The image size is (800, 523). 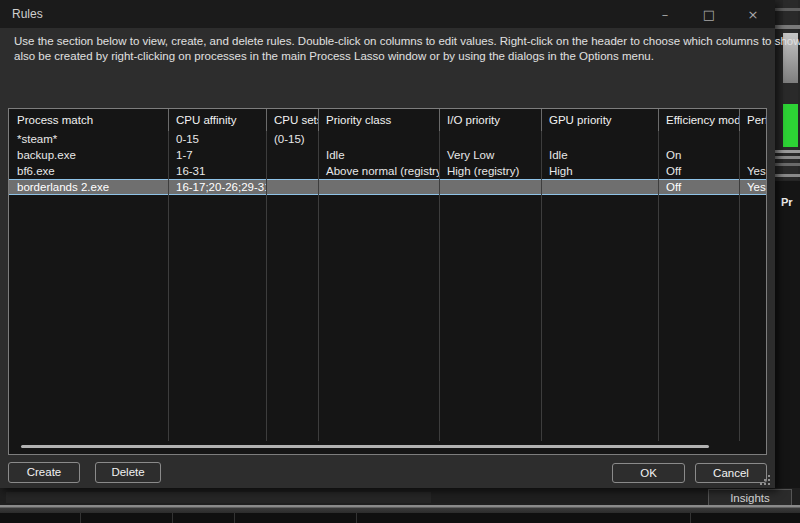 What do you see at coordinates (378, 120) in the screenshot?
I see `column-header-priority-class: Priority class` at bounding box center [378, 120].